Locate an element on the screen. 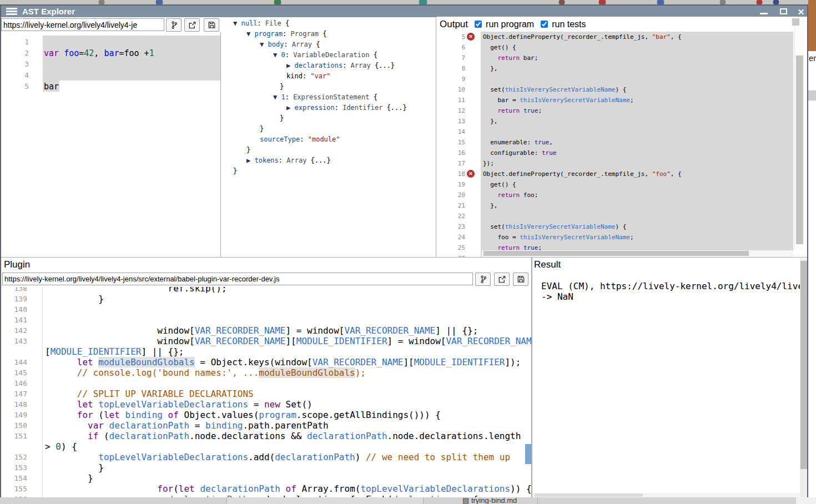 The width and height of the screenshot is (816, 504). ast-node: kind: "var" is located at coordinates (329, 77).